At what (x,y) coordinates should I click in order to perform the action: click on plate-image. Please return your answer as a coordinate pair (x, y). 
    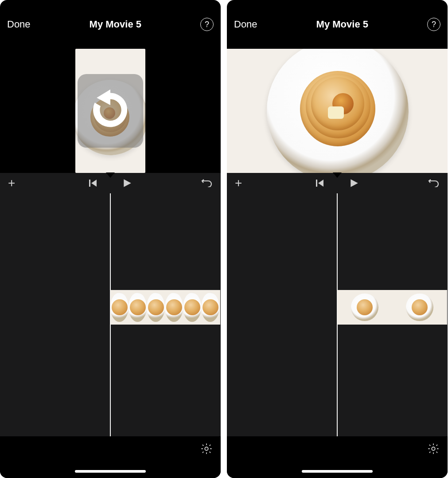
    Looking at the image, I should click on (338, 111).